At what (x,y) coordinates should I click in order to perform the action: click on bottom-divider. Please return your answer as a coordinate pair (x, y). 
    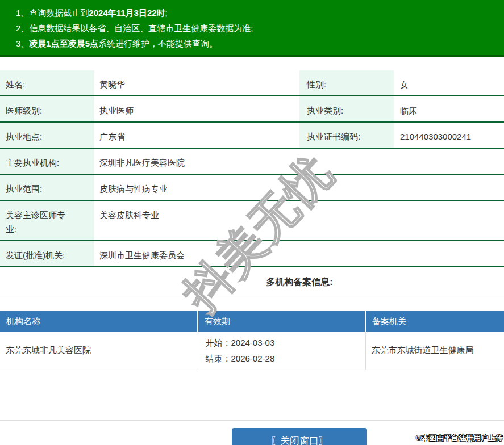
    Looking at the image, I should click on (252, 395).